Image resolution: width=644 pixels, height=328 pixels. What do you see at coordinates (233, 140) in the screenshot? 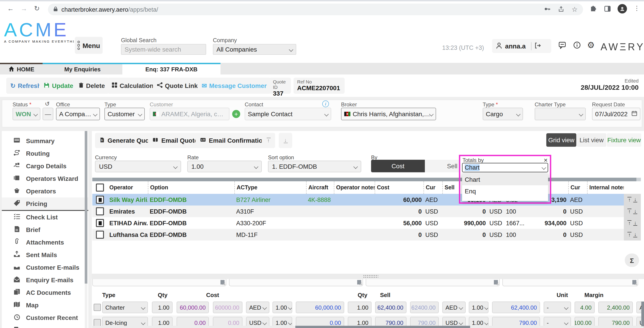
I see `email-confirmation-button: $ Email Confirmation` at bounding box center [233, 140].